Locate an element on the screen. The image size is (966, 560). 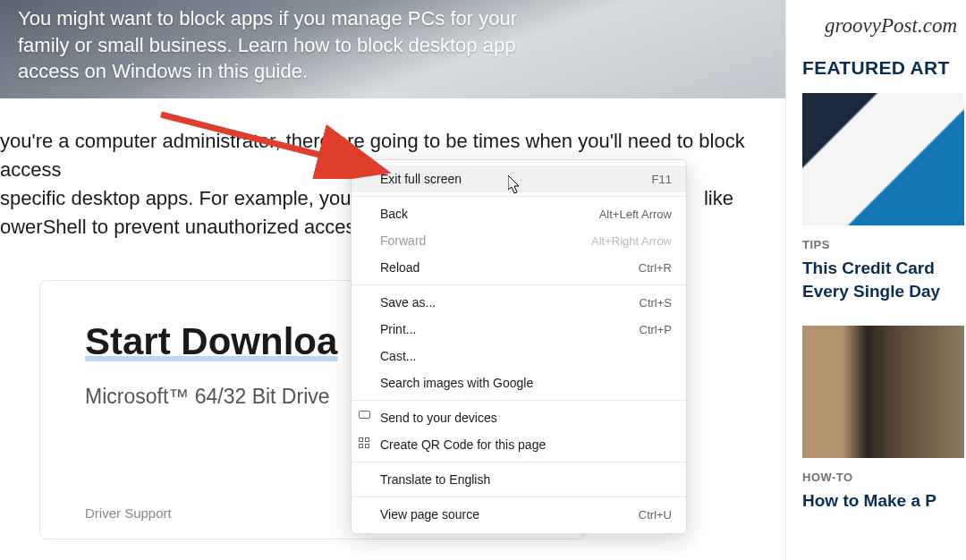
menu-label: Reload is located at coordinates (510, 267).